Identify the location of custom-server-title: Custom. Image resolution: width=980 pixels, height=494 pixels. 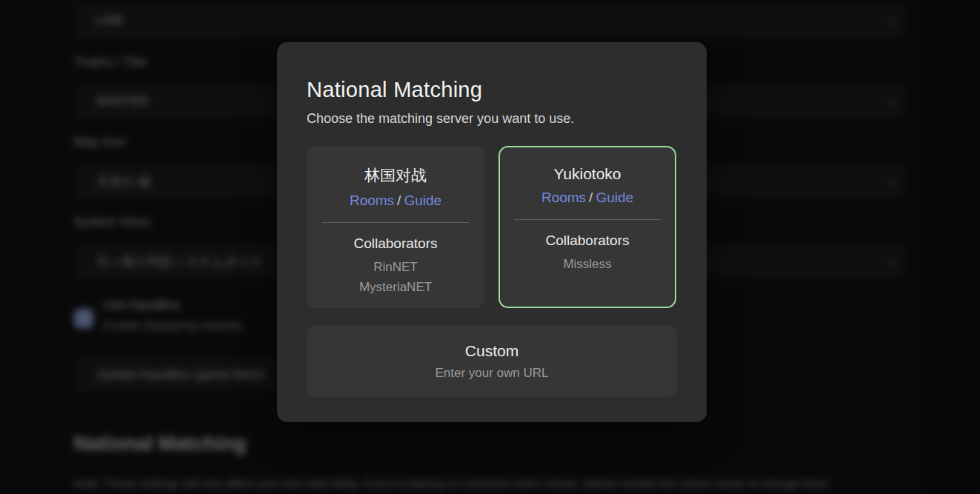
(492, 351).